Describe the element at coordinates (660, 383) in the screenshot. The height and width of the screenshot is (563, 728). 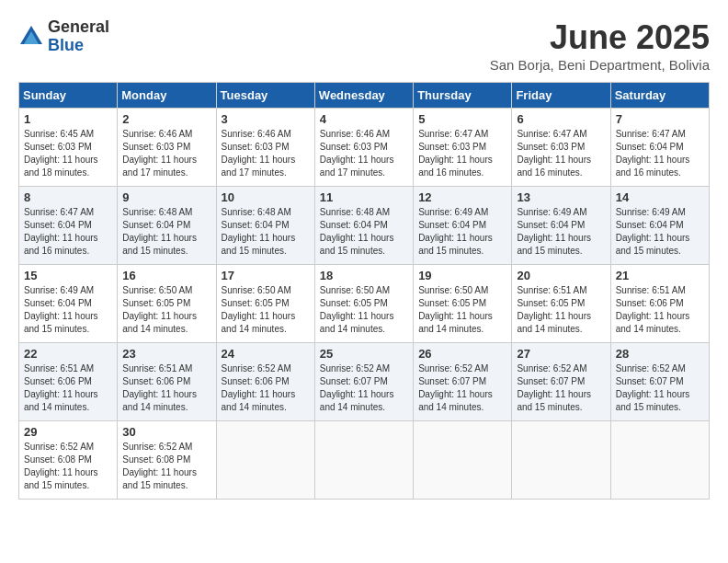
I see `calendar-cell: 28Sunrise: 6:52 AM Sunset: 6:07 PM Dayli…` at that location.